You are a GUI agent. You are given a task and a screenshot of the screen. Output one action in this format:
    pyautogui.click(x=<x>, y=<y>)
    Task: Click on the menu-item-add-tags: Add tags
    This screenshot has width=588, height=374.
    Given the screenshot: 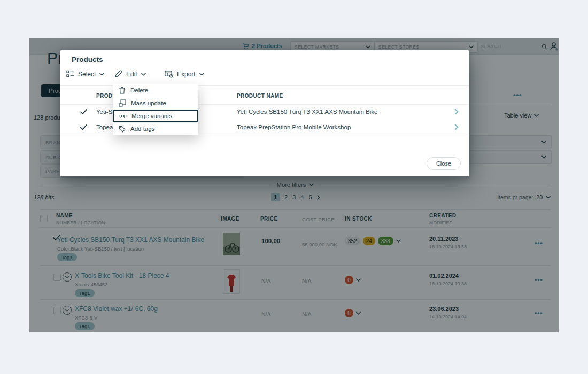 What is the action you would take?
    pyautogui.click(x=156, y=129)
    